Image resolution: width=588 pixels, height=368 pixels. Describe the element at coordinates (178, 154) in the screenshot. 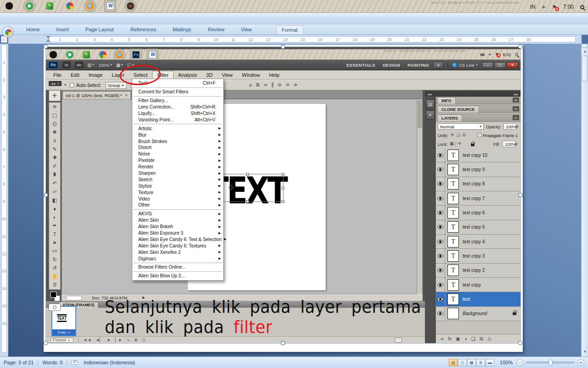

I see `filter-menu-item: Noise▶` at that location.